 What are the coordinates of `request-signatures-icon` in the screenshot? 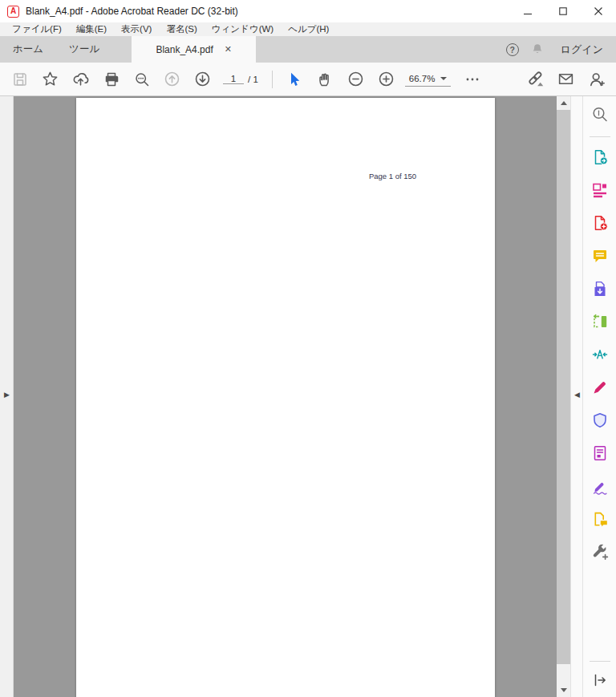 It's located at (600, 486).